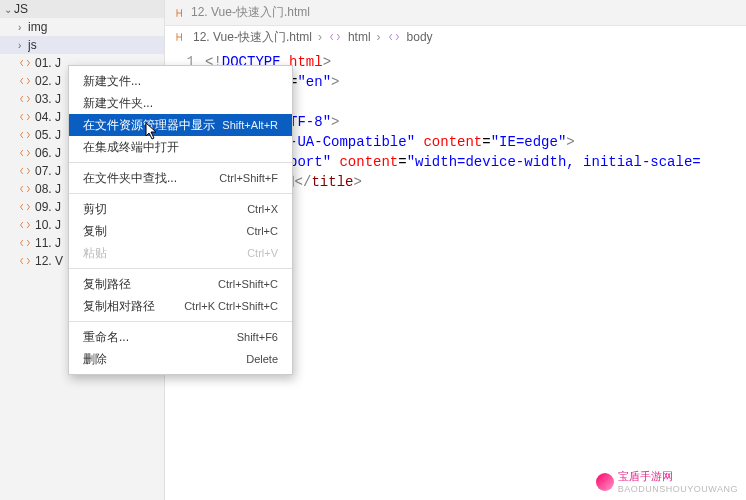  Describe the element at coordinates (180, 284) in the screenshot. I see `menu-item: 复制路径Ctrl+Shift+C` at that location.